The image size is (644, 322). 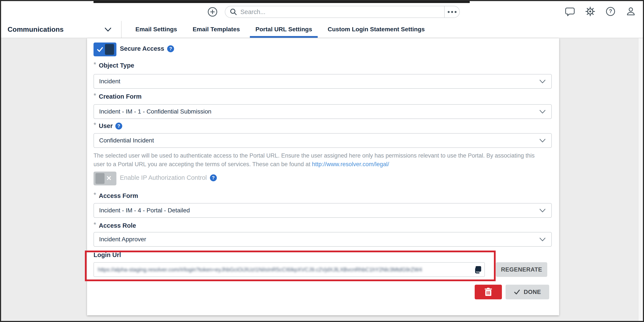 What do you see at coordinates (376, 29) in the screenshot?
I see `tab-custom-login-statement-settings: Custom Login Statement Settings` at bounding box center [376, 29].